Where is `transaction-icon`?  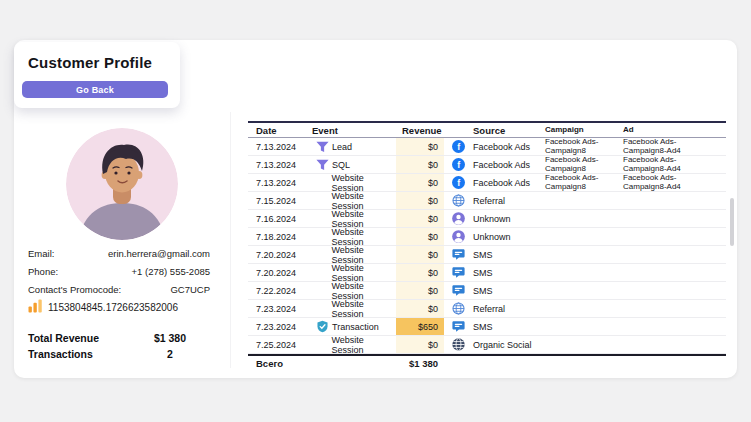 transaction-icon is located at coordinates (322, 326).